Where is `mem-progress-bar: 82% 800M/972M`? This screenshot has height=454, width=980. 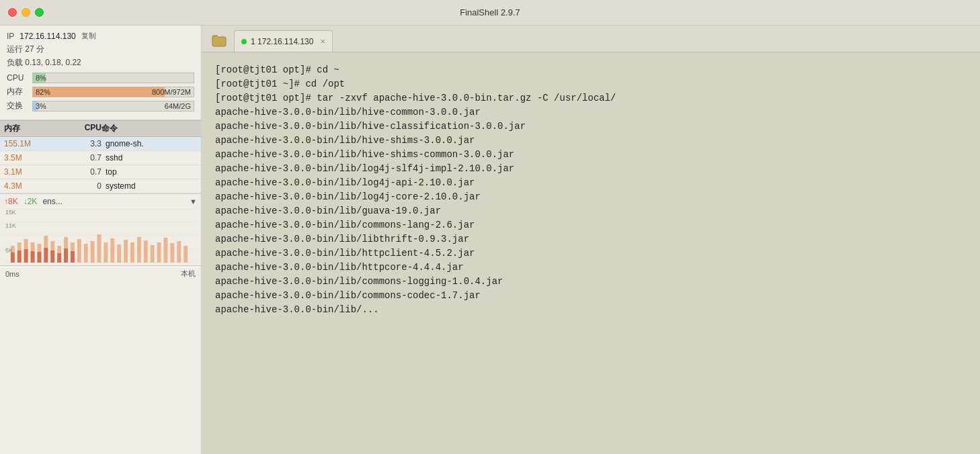
mem-progress-bar: 82% 800M/972M is located at coordinates (113, 92).